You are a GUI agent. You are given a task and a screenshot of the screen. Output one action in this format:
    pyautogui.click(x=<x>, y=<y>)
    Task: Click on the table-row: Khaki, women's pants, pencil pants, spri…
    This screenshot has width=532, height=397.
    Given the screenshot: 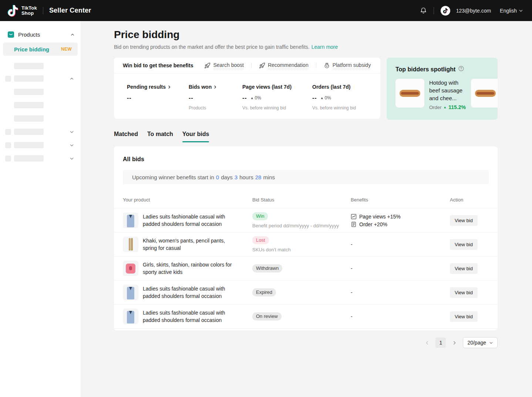 What is the action you would take?
    pyautogui.click(x=306, y=245)
    